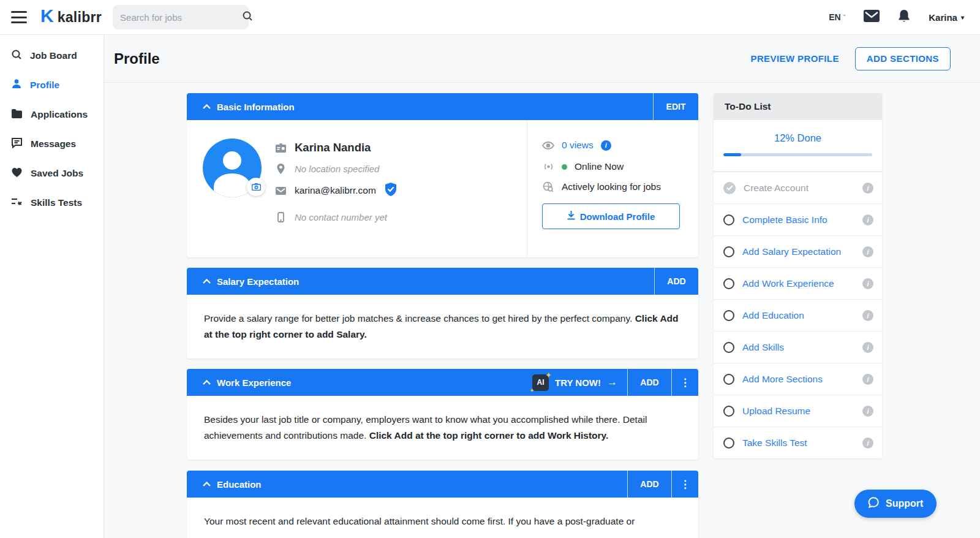  What do you see at coordinates (611, 216) in the screenshot?
I see `download-profile-button: Download Profile` at bounding box center [611, 216].